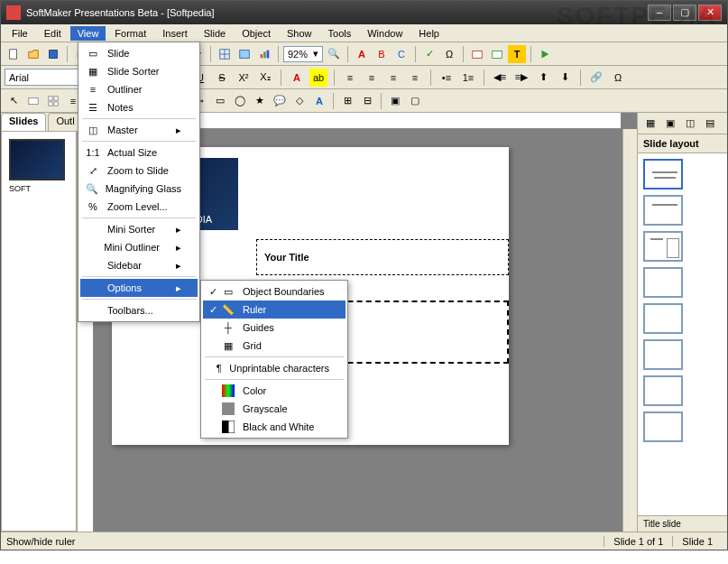 Image resolution: width=728 pixels, height=564 pixels. What do you see at coordinates (347, 101) in the screenshot?
I see `group-button: ⊞` at bounding box center [347, 101].